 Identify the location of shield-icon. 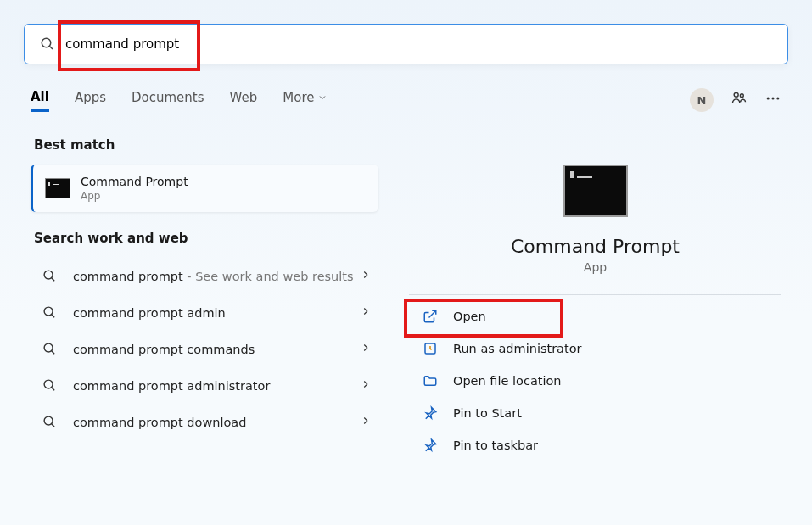
(430, 349).